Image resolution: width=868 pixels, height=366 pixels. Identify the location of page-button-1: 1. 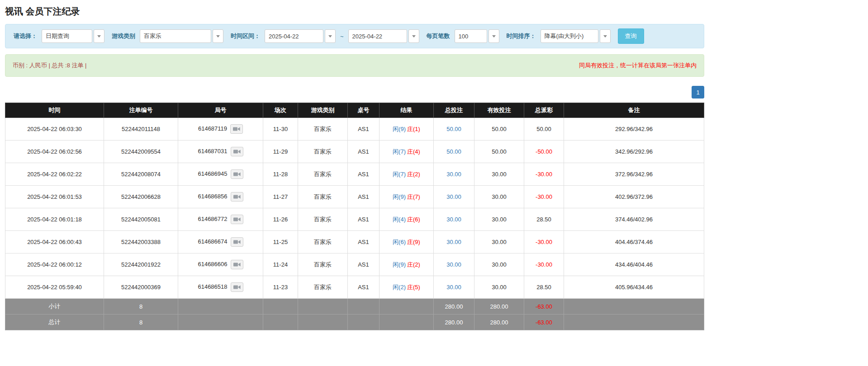
(698, 92).